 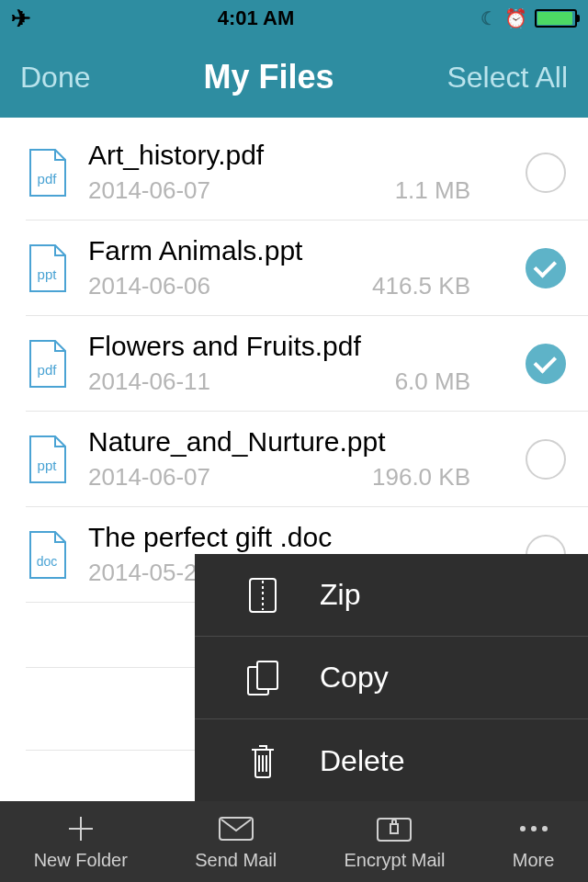 What do you see at coordinates (21, 18) in the screenshot?
I see `status-left: ✈` at bounding box center [21, 18].